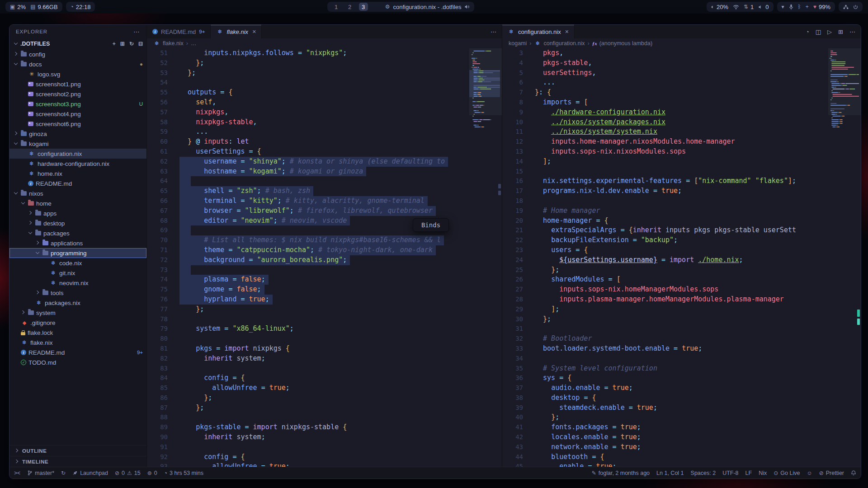 The width and height of the screenshot is (868, 488). What do you see at coordinates (783, 7) in the screenshot?
I see `chevron-down-icon: ▾` at bounding box center [783, 7].